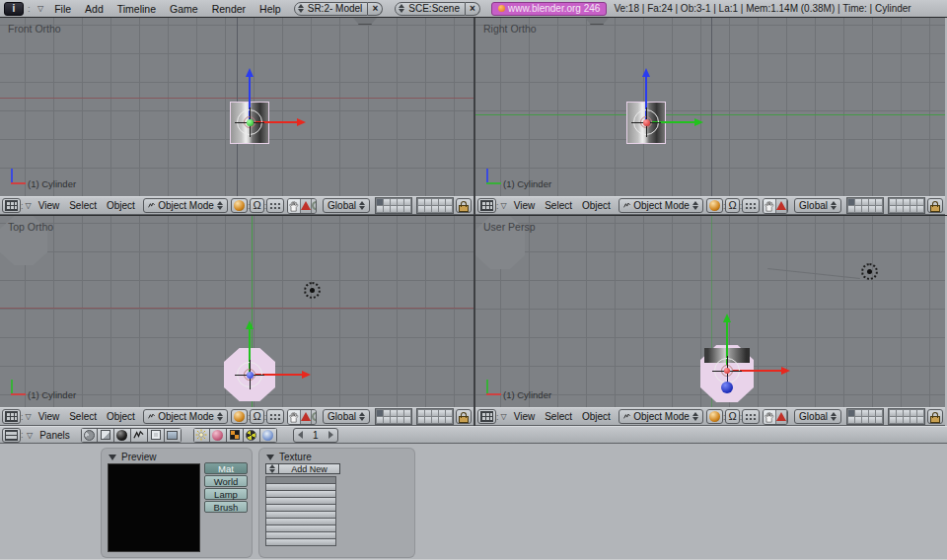  I want to click on panels-menu: Panels, so click(55, 436).